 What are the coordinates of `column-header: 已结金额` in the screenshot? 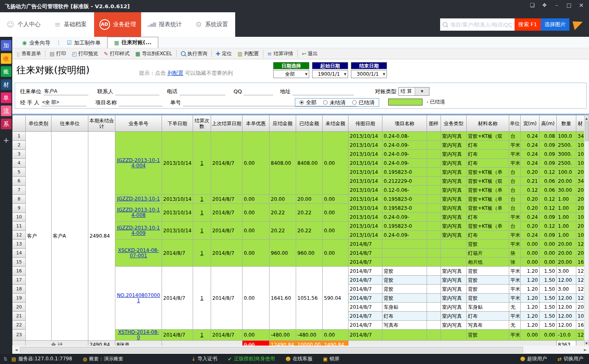 It's located at (309, 124).